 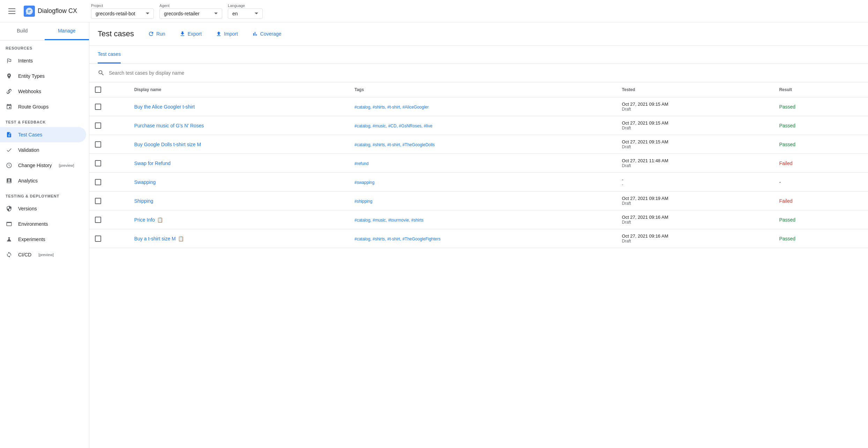 What do you see at coordinates (227, 34) in the screenshot?
I see `import-button: Import` at bounding box center [227, 34].